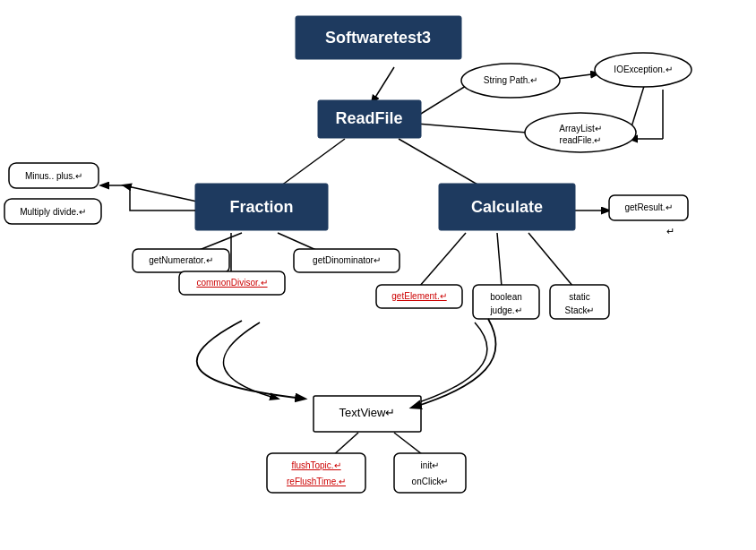 The image size is (756, 550). I want to click on calculate-node: Calculate, so click(507, 207).